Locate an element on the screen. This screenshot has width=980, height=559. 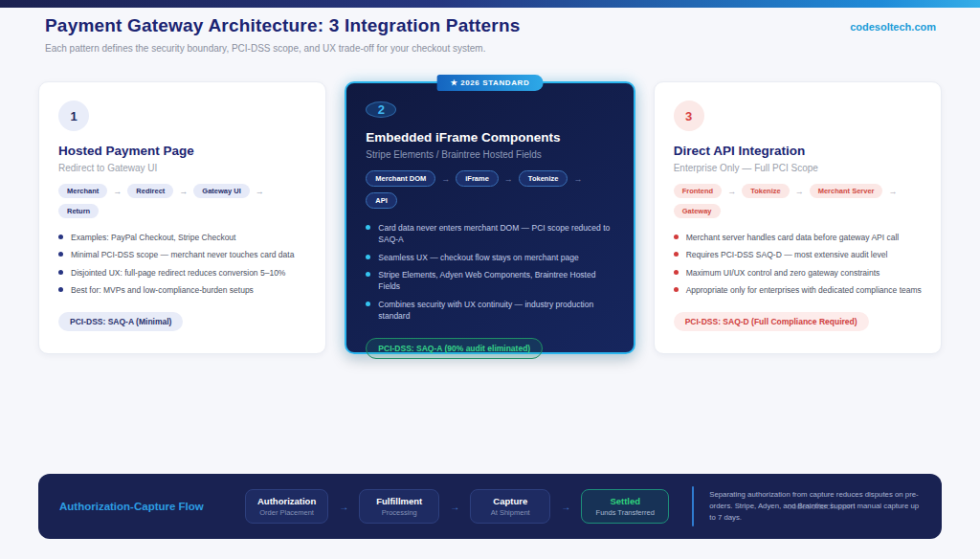
top-accent-bar is located at coordinates (490, 4).